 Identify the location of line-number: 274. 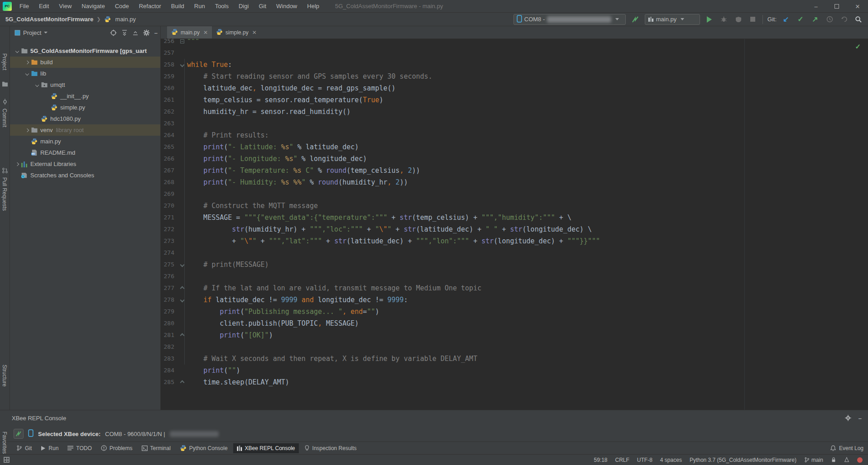
(168, 253).